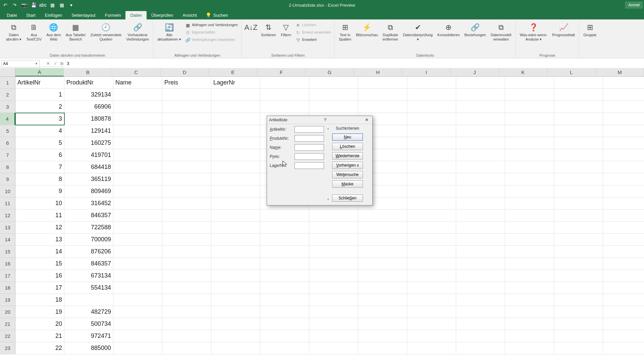 The height and width of the screenshot is (362, 644). What do you see at coordinates (40, 300) in the screenshot?
I see `cell: 18` at bounding box center [40, 300].